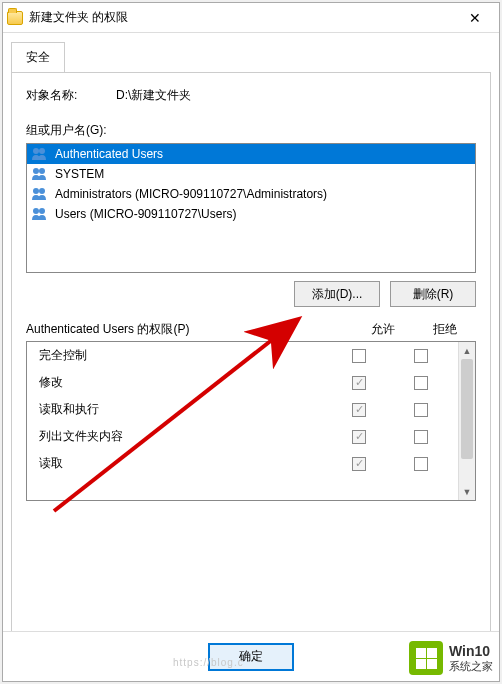 Image resolution: width=502 pixels, height=684 pixels. What do you see at coordinates (242, 382) in the screenshot?
I see `permission-row: 修改` at bounding box center [242, 382].